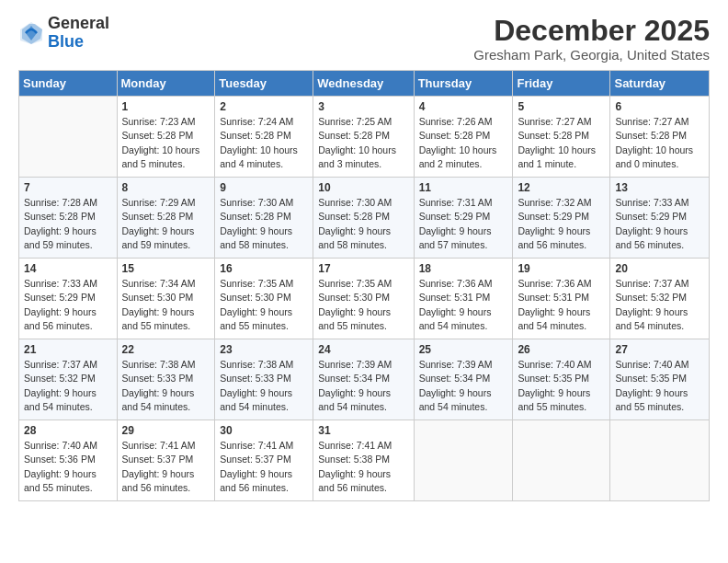  What do you see at coordinates (364, 137) in the screenshot?
I see `calendar-week-row: 1Sunrise: 7:23 AMSunset: 5:28 PMDaylight…` at bounding box center [364, 137].